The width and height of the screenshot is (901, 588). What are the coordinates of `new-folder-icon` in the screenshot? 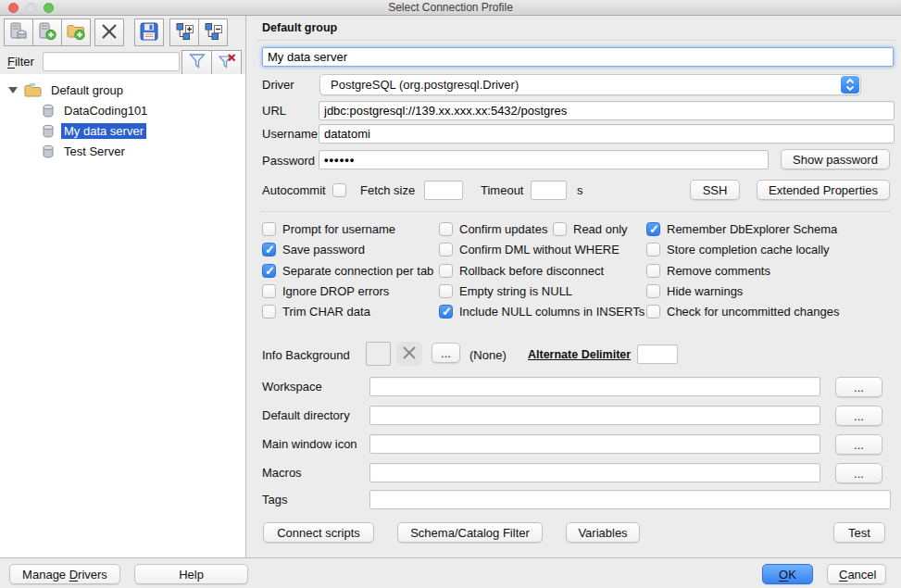 It's located at (76, 33).